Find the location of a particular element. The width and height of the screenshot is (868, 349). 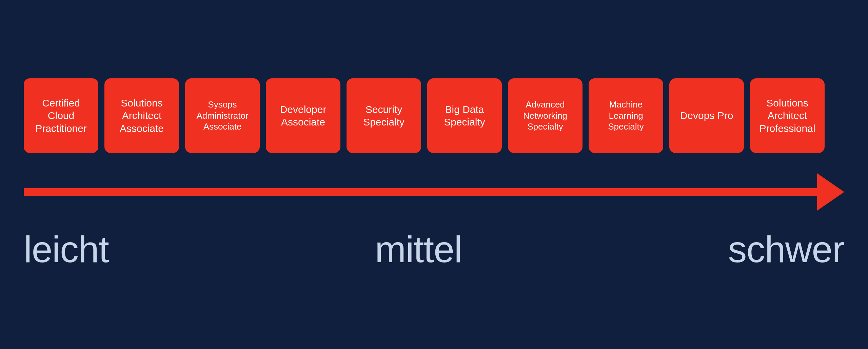

card-sysops-administrator-associate: Sysops Administrator Associate is located at coordinates (222, 116).